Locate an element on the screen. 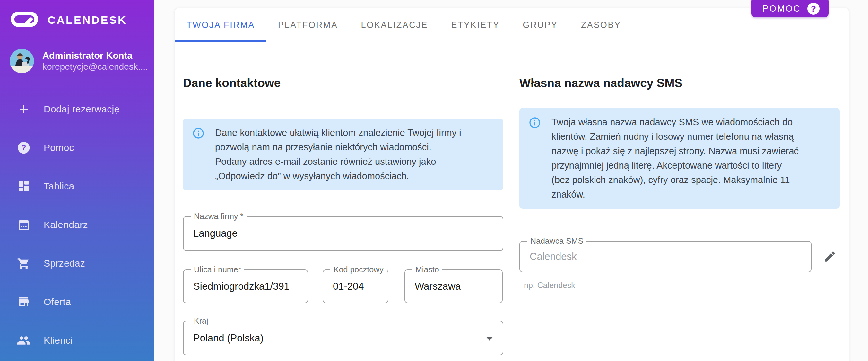 The width and height of the screenshot is (868, 361). tab-bar: TWOJA FIRMA PLATFORMA LOKALIZACJE ETYKIE… is located at coordinates (512, 25).